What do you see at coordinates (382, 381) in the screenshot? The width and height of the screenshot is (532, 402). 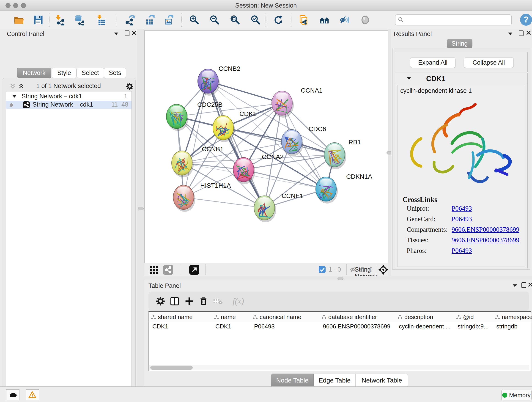 I see `tab-network-table: Network Table` at bounding box center [382, 381].